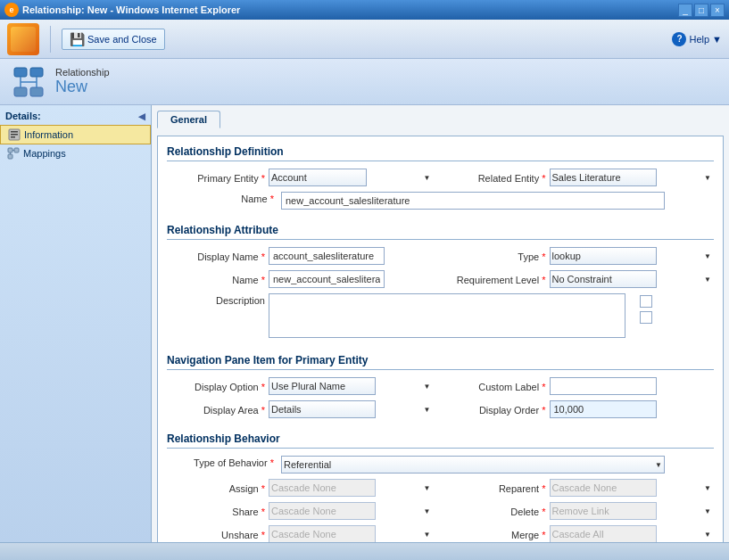 This screenshot has width=729, height=560. Describe the element at coordinates (441, 177) in the screenshot. I see `primary-related-row: Primary Entity * Account Related Entity` at that location.